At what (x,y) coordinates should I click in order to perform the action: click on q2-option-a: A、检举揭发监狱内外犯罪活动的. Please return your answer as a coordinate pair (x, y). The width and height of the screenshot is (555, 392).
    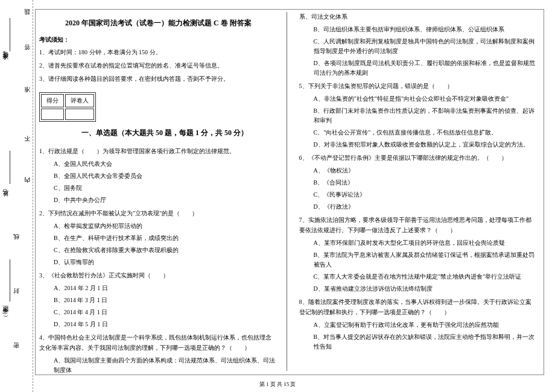
    Looking at the image, I should click on (165, 226).